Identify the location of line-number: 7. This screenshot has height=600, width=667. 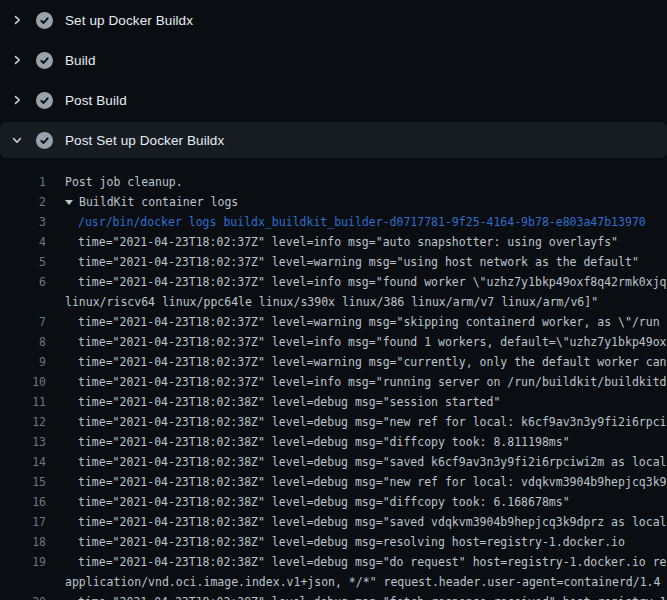
(23, 322).